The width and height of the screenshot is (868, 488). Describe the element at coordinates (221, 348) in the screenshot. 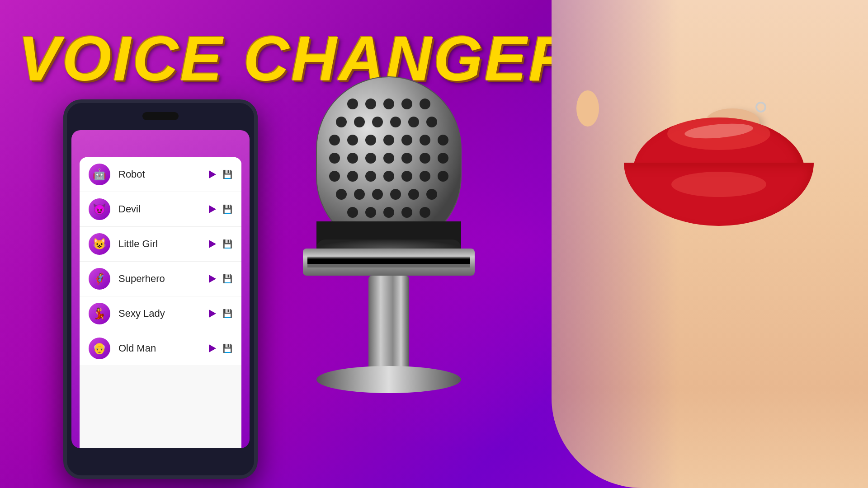

I see `voice-actions-oldman: 💾` at that location.